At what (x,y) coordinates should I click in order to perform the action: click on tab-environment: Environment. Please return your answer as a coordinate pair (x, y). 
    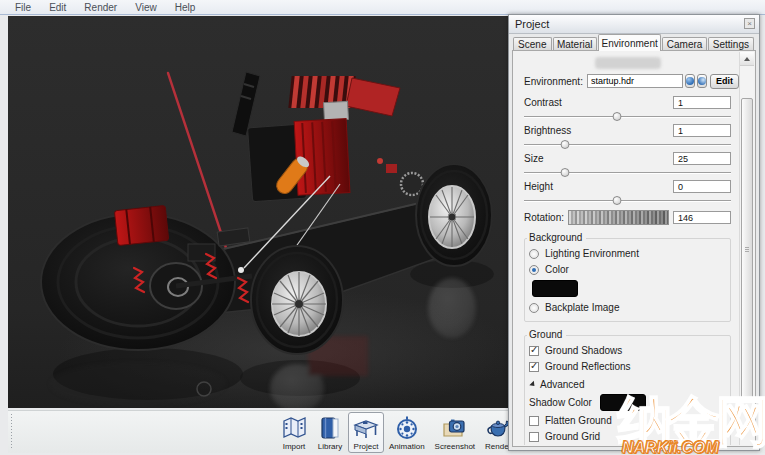
    Looking at the image, I should click on (630, 42).